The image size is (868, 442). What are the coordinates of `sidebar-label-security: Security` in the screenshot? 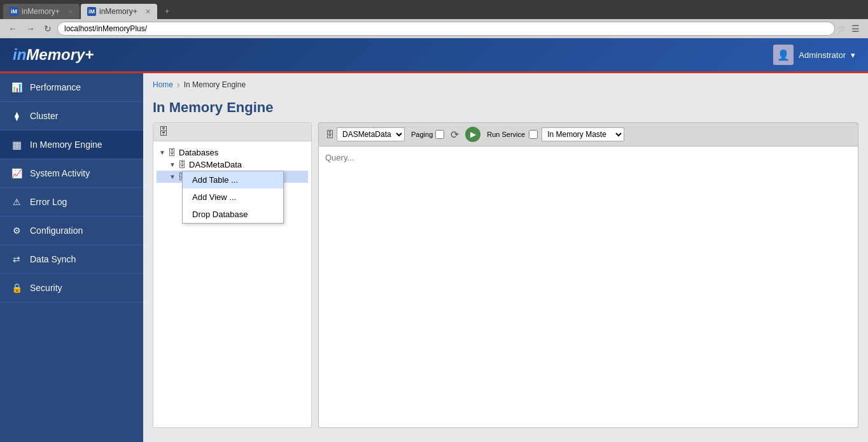 It's located at (46, 288).